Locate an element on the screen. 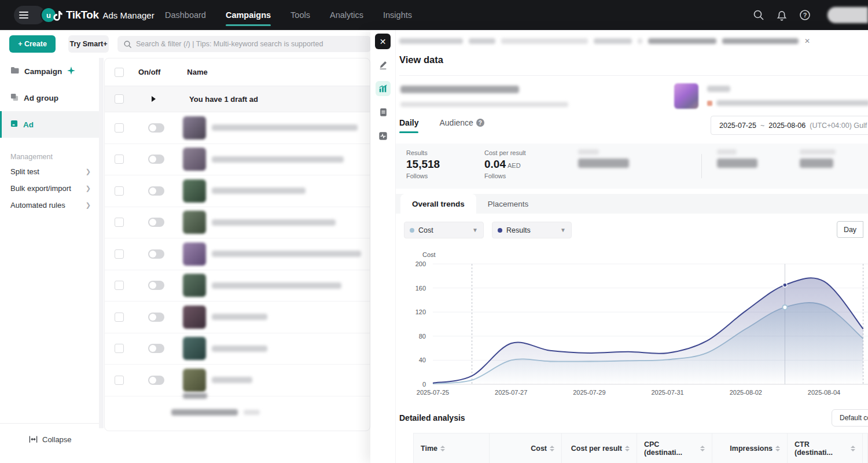  help-icon: ? is located at coordinates (805, 15).